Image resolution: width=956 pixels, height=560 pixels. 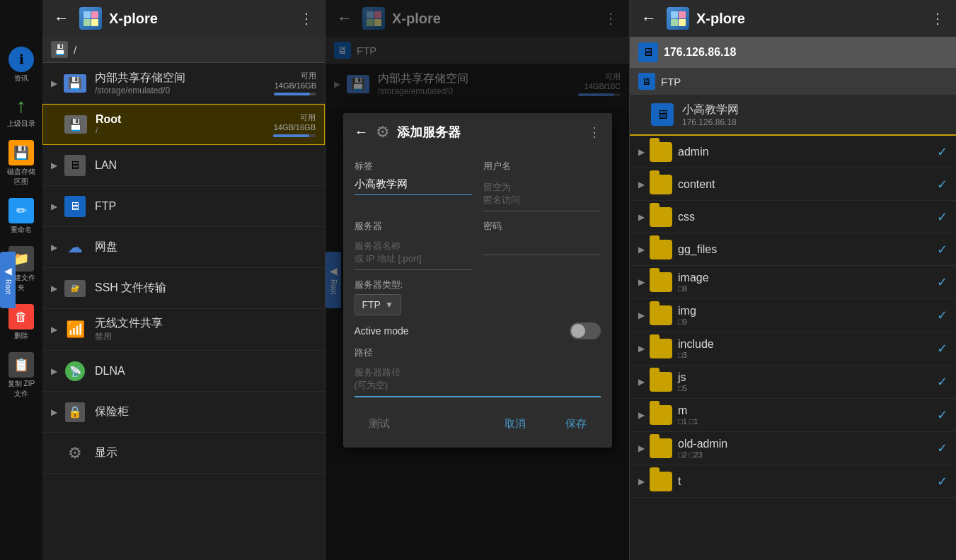 I want to click on list-item: ▶ img □9 ✓, so click(x=793, y=315).